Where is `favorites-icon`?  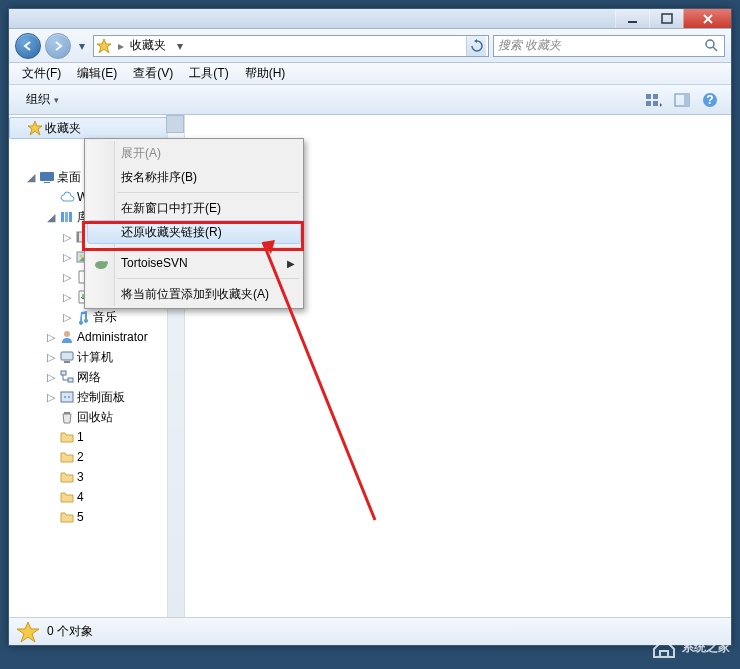
favorites-icon is located at coordinates (104, 46).